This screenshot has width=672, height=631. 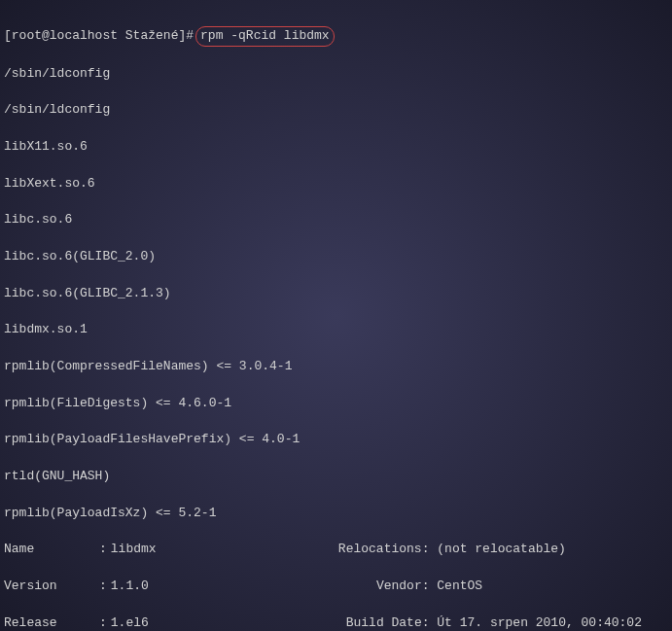 What do you see at coordinates (384, 548) in the screenshot?
I see `relocations-label: Relocations:` at bounding box center [384, 548].